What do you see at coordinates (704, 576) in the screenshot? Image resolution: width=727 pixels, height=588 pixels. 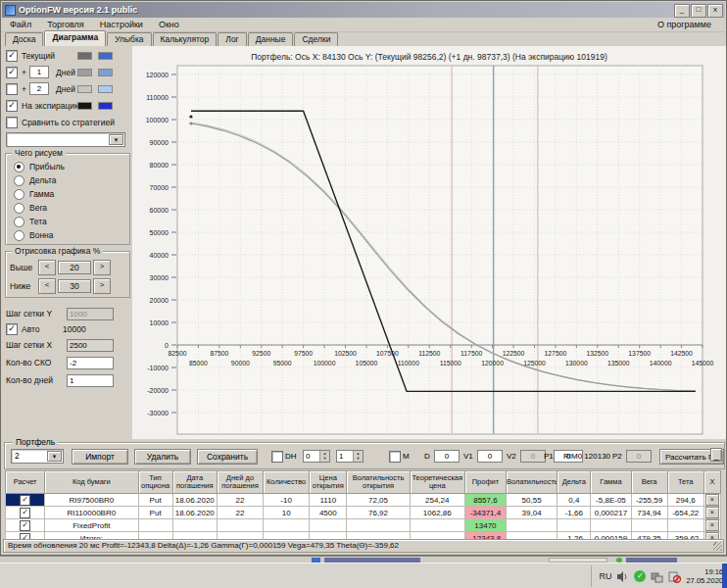 I see `taskbar-clock: 19:16 27.05.2020` at bounding box center [704, 576].